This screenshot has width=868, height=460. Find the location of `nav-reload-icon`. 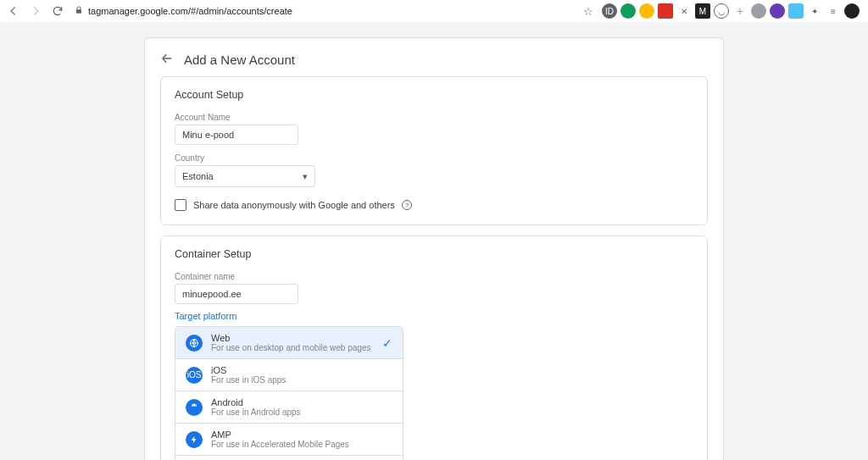

nav-reload-icon is located at coordinates (58, 11).